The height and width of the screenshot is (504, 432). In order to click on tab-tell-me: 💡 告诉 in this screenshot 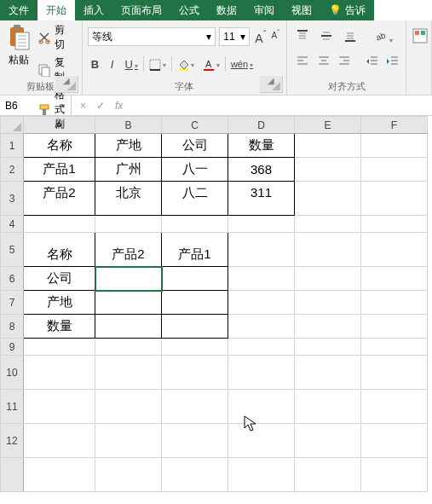, I will do `click(348, 10)`.